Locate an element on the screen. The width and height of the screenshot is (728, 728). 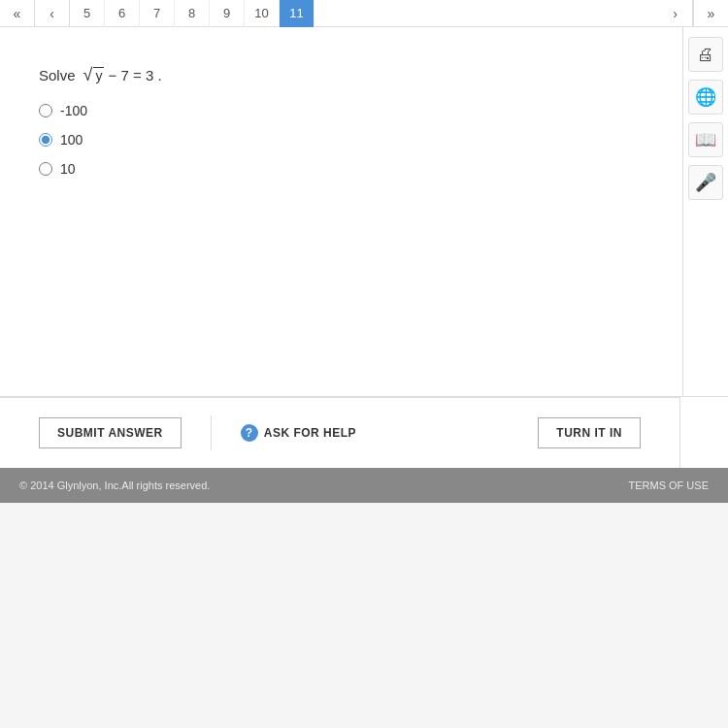
option-100: 100 is located at coordinates (342, 140).